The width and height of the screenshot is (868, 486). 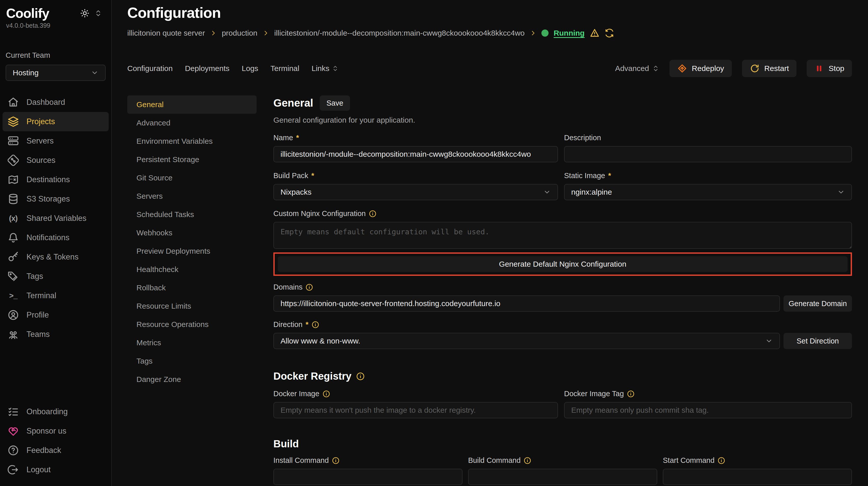 I want to click on sidebar-item-logout: Logout, so click(x=56, y=469).